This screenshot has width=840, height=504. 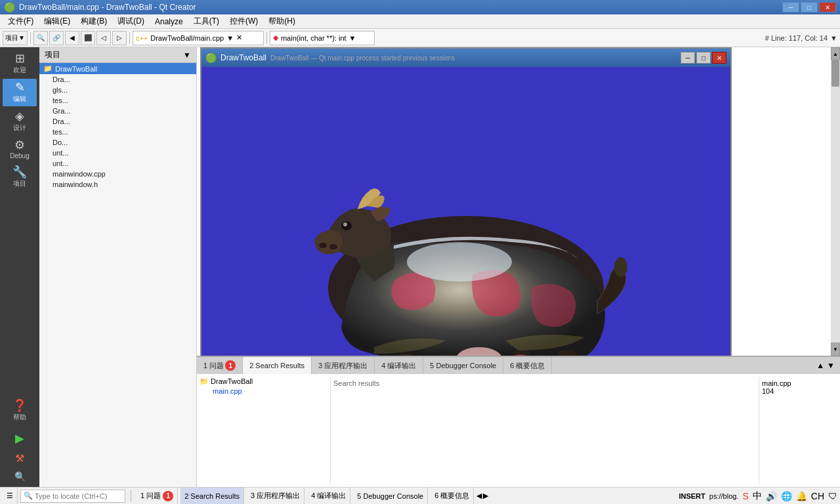 What do you see at coordinates (828, 7) in the screenshot?
I see `close-button: ✕` at bounding box center [828, 7].